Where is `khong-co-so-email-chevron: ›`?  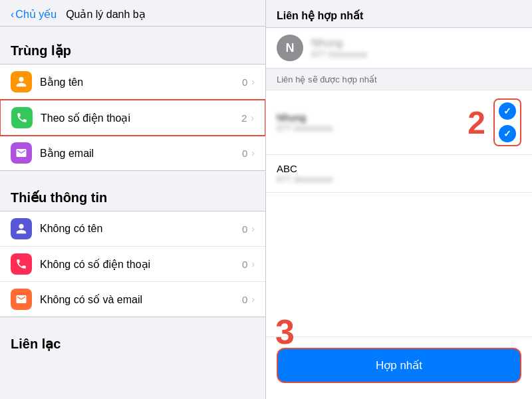 khong-co-so-email-chevron: › is located at coordinates (253, 299).